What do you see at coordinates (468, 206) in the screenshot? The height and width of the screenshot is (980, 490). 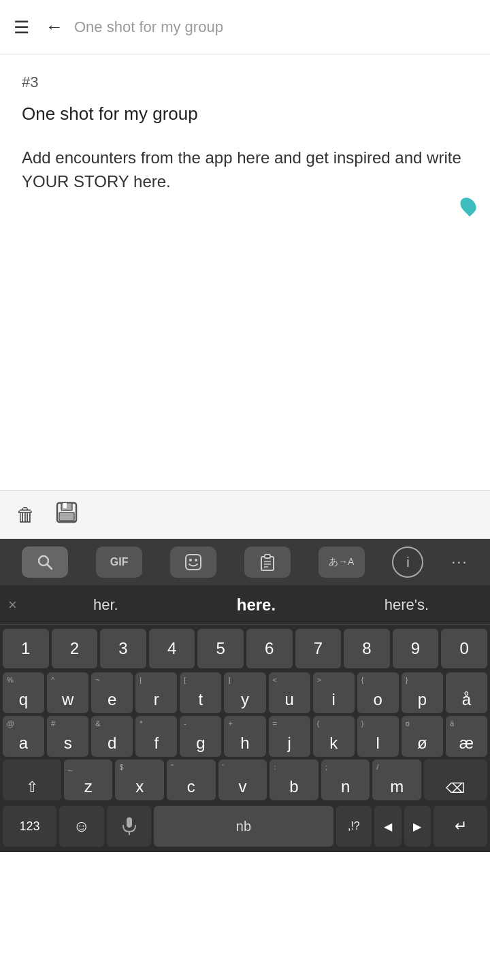 I see `text-cursor` at bounding box center [468, 206].